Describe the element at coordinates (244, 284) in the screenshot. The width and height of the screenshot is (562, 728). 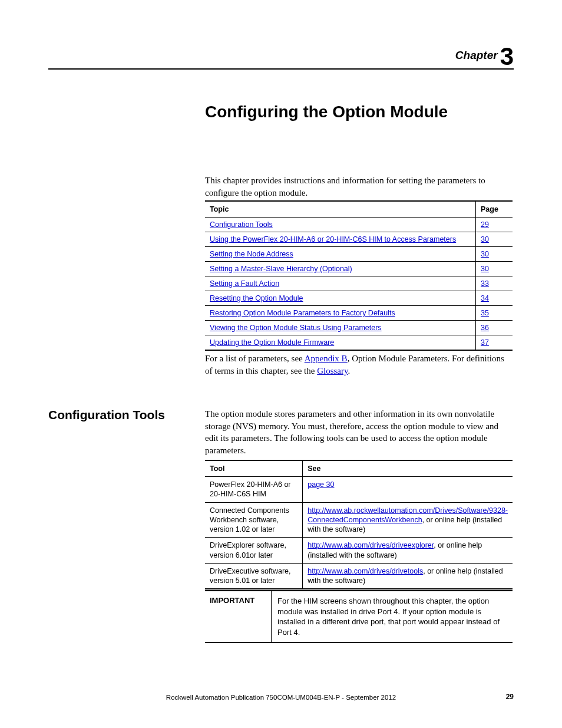
I see `toc-topic-link: Setting a Fault Action` at that location.